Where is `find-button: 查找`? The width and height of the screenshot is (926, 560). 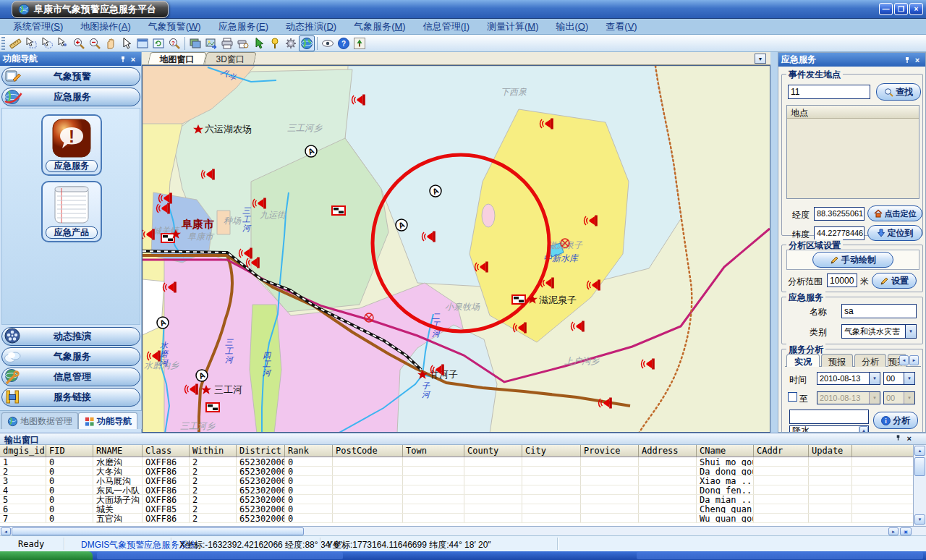
find-button: 查找 is located at coordinates (899, 92).